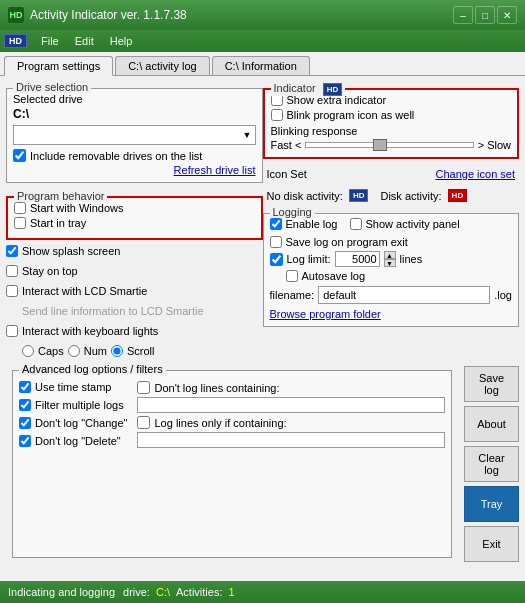  I want to click on dont-log-delete-checkbox, so click(25, 441).